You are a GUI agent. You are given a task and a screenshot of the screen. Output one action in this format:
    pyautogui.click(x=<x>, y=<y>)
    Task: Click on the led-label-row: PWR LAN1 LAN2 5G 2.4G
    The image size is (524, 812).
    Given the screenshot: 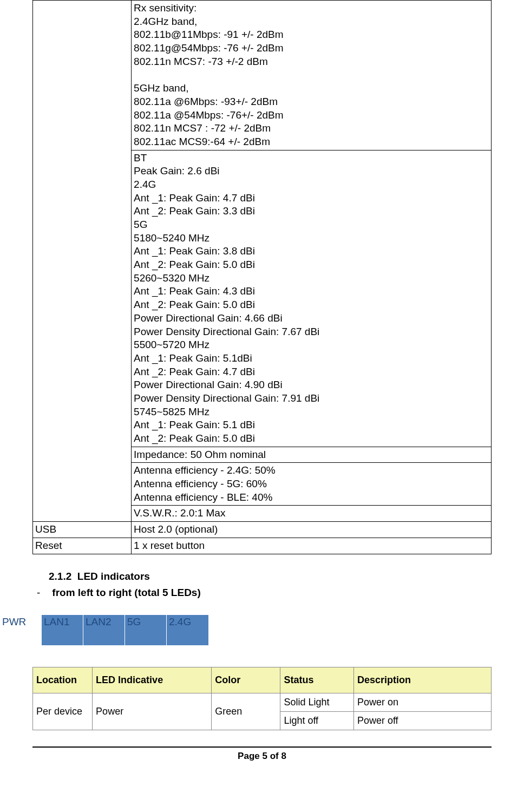 What is the action you would take?
    pyautogui.click(x=246, y=630)
    